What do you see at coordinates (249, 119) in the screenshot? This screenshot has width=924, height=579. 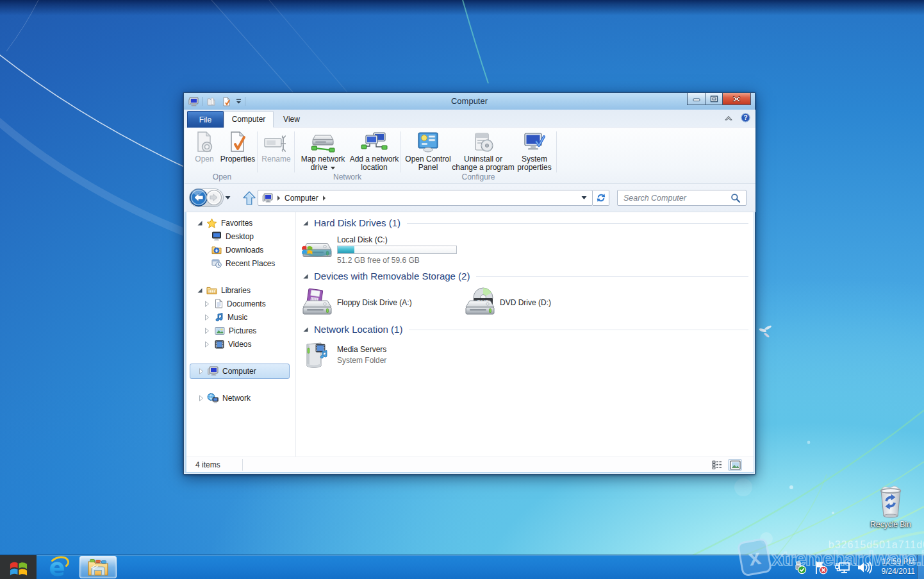 I see `tab-computer: Computer` at bounding box center [249, 119].